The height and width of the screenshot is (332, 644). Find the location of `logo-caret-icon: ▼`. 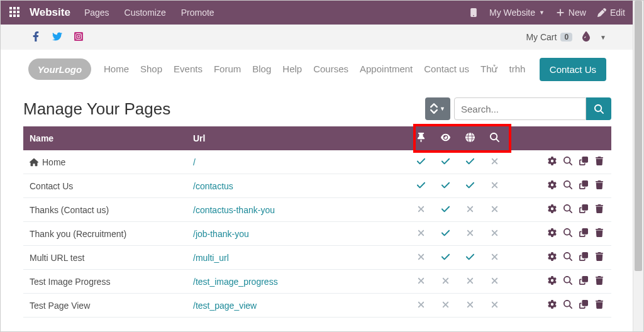

logo-caret-icon: ▼ is located at coordinates (603, 38).